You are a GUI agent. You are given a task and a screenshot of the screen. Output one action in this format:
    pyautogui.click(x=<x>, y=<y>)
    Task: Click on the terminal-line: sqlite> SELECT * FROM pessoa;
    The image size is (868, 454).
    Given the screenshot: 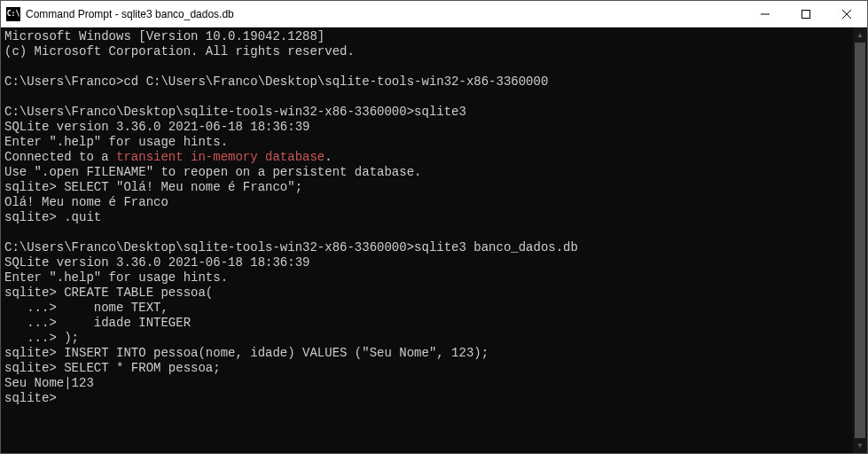 What is the action you would take?
    pyautogui.click(x=427, y=369)
    